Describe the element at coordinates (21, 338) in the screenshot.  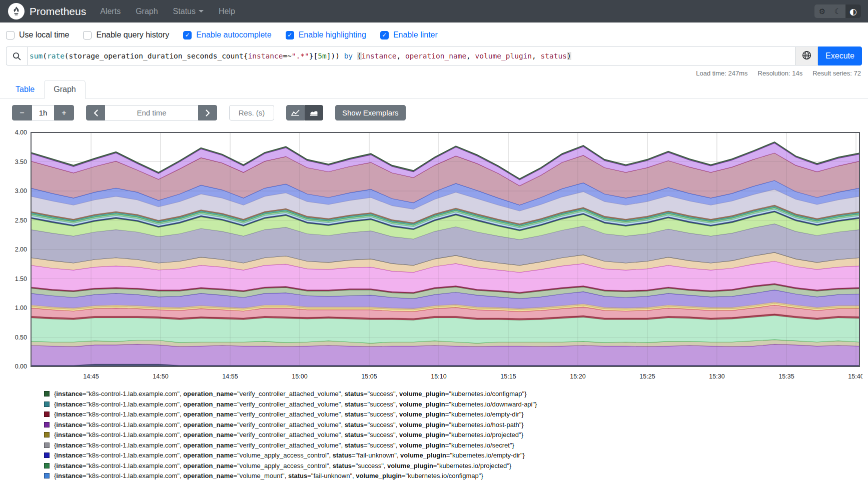
I see `svg-text: 0.50` at that location.